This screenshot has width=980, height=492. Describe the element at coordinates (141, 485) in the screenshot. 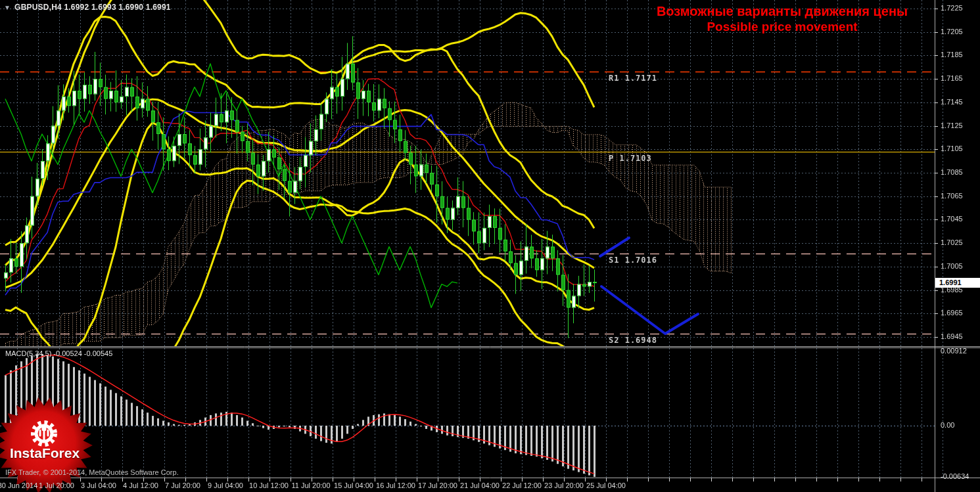

I see `time-tick-label: 4 Jul 12:00` at that location.